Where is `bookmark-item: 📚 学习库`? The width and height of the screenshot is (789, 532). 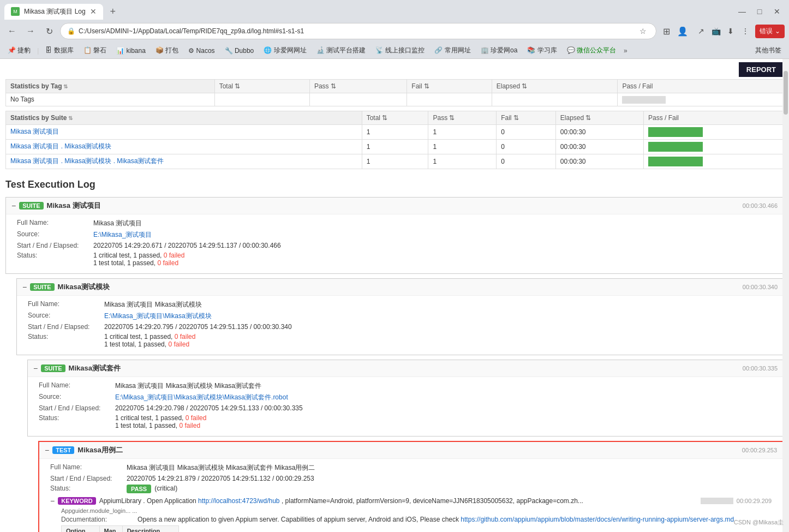 bookmark-item: 📚 学习库 is located at coordinates (542, 50).